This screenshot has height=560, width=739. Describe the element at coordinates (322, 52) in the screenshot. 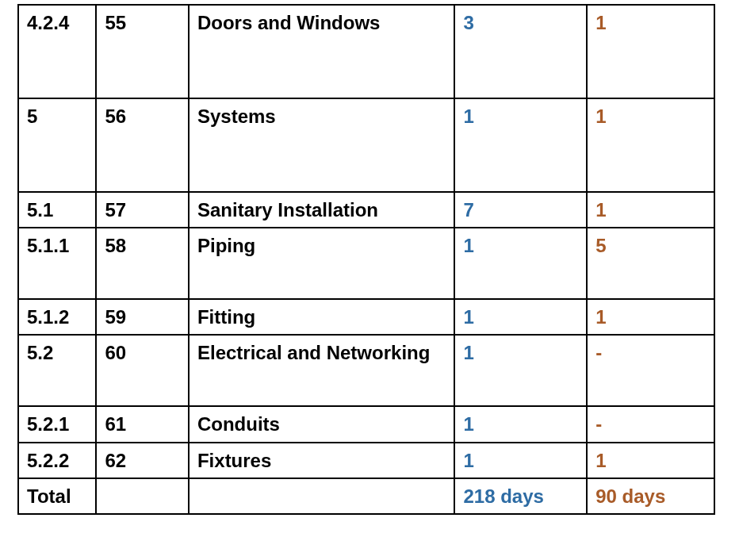

I see `cell-description: Doors and Windows` at that location.